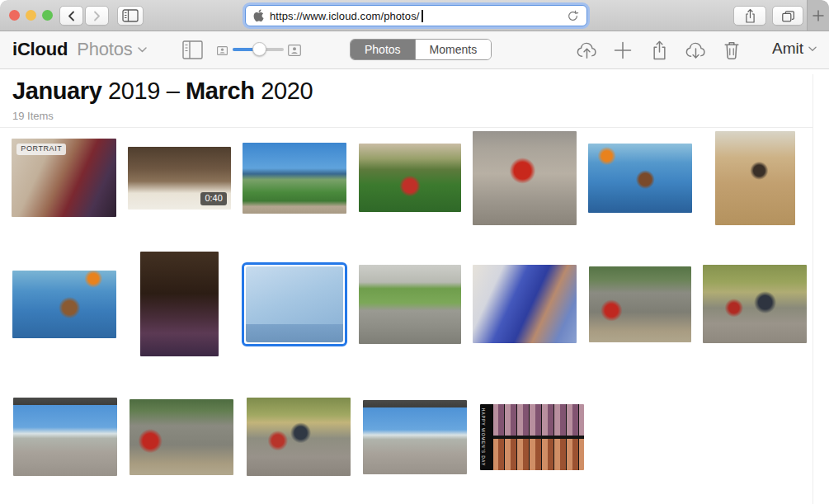  What do you see at coordinates (180, 178) in the screenshot?
I see `photo-dinner-video: 0:40` at bounding box center [180, 178].